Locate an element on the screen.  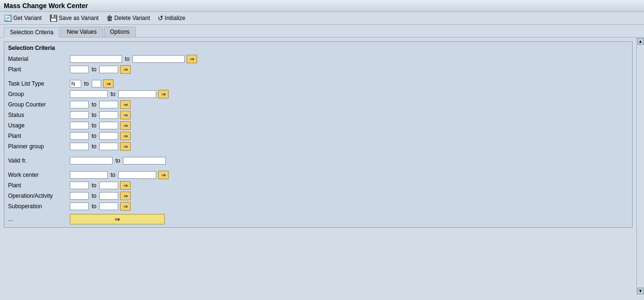
delete-variant-label: Delete Variant is located at coordinates (132, 18).